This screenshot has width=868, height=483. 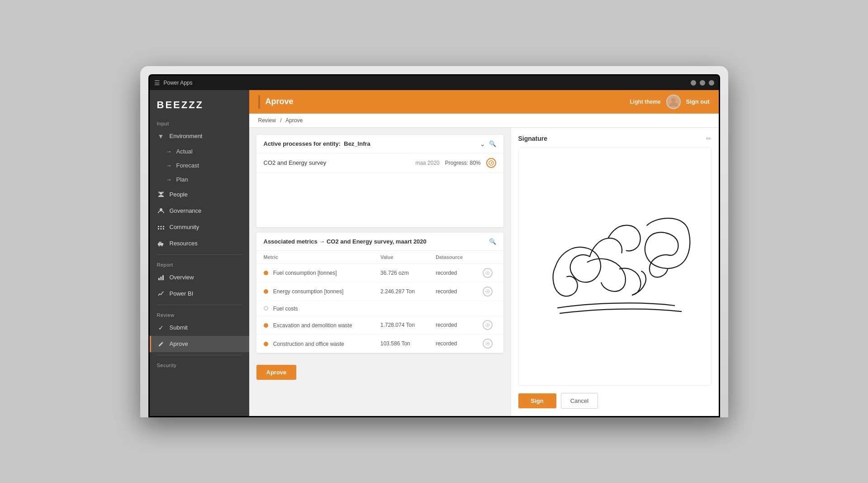 I want to click on metric-name-cell: Fuel costs, so click(x=315, y=308).